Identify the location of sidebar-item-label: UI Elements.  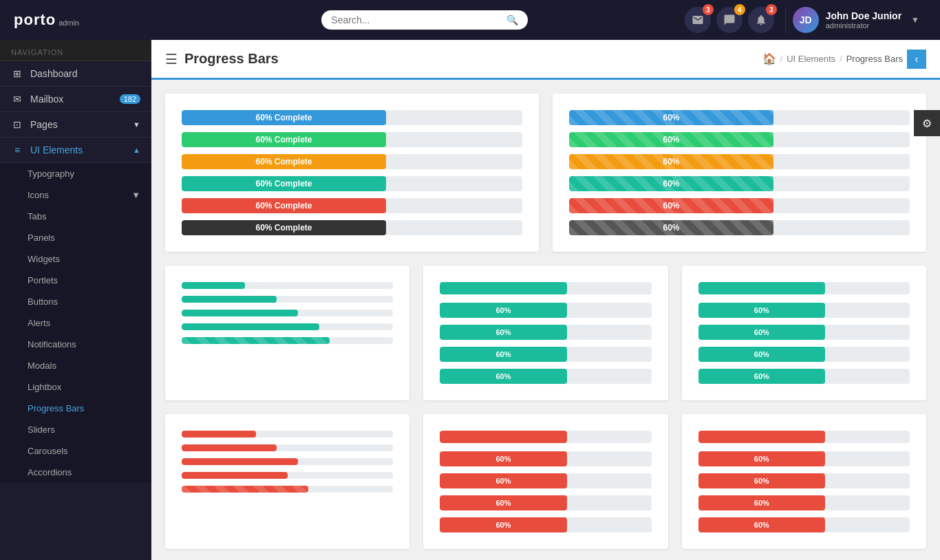
(56, 150).